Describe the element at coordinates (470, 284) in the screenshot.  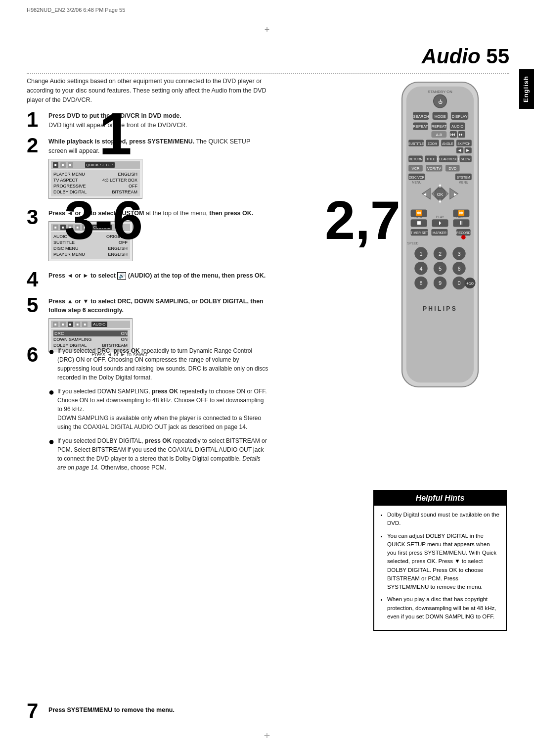
I see `svg-text: +10` at that location.